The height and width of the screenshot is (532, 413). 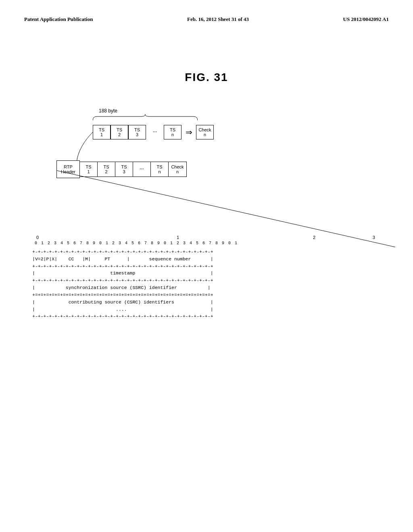 What do you see at coordinates (314, 237) in the screenshot?
I see `bit-num-2: 2` at bounding box center [314, 237].